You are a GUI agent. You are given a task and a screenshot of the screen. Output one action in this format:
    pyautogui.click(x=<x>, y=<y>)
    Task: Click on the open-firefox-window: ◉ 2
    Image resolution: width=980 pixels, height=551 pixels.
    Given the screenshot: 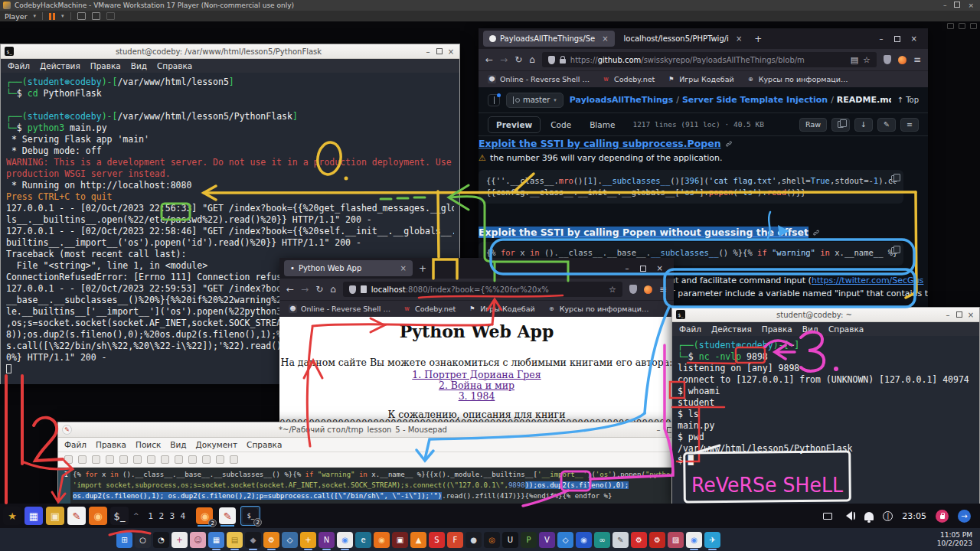 What is the action you would take?
    pyautogui.click(x=204, y=516)
    